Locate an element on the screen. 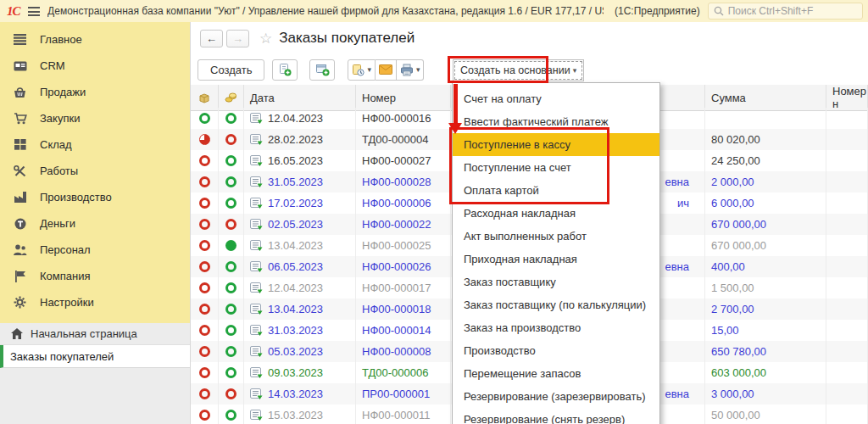 Image resolution: width=868 pixels, height=424 pixels. menu-item: Производство is located at coordinates (556, 351).